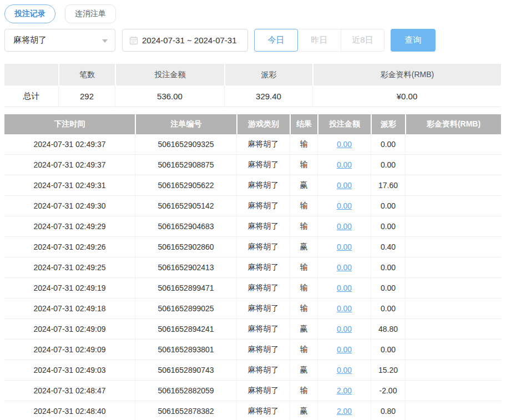 The height and width of the screenshot is (420, 506). What do you see at coordinates (407, 97) in the screenshot?
I see `summary-total-jackpot: ¥0.00` at bounding box center [407, 97].